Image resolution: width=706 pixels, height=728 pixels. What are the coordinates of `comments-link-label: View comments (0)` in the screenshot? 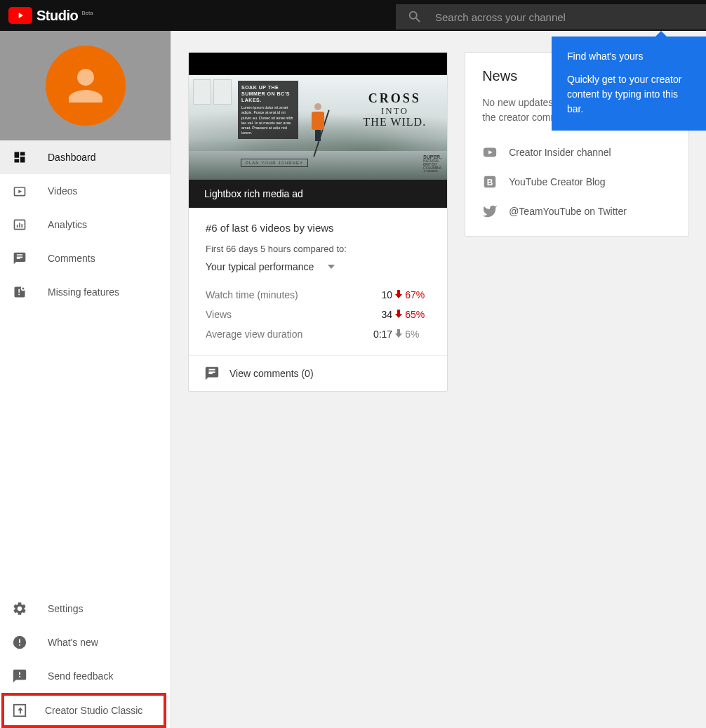 It's located at (272, 373).